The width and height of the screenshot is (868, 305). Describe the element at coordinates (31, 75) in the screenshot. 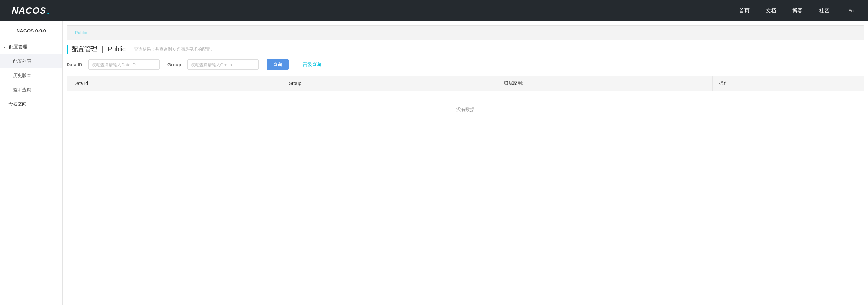

I see `sidebar-subitem-history: 历史版本` at that location.